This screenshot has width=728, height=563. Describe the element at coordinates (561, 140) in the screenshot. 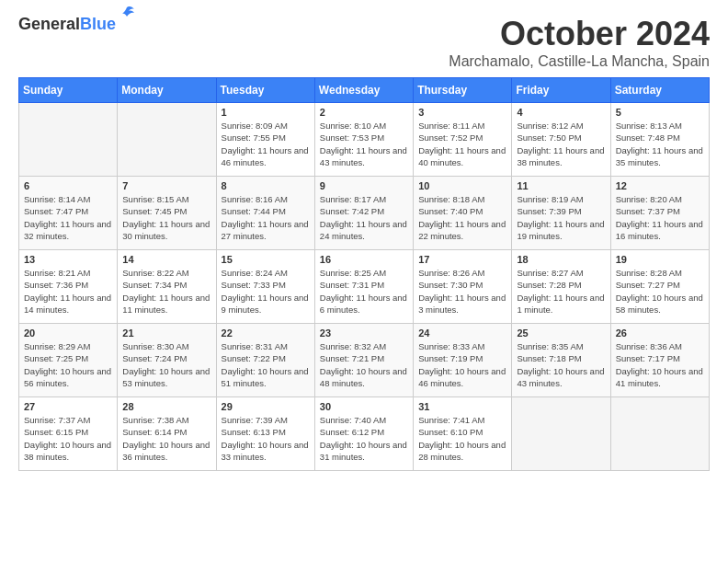

I see `calendar-cell: 4Sunrise: 8:12 AMSunset: 7:50 PMDaylight…` at that location.